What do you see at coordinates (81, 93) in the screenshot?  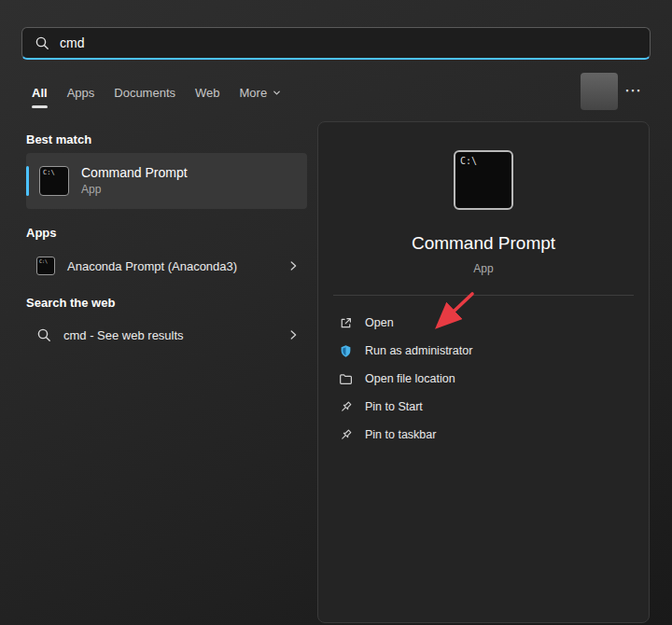 I see `tab-apps: Apps` at bounding box center [81, 93].